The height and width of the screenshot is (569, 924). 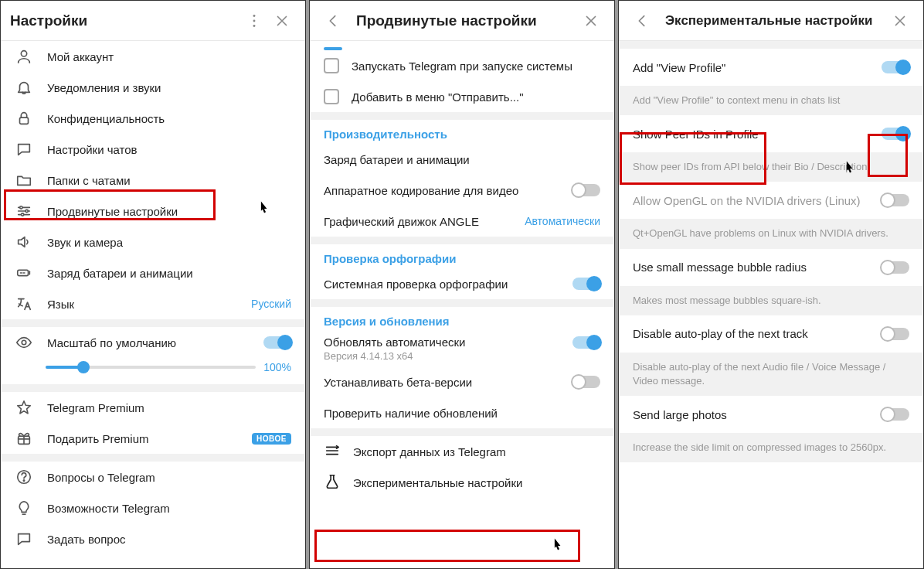 I want to click on row-label: Папки с чатами, so click(x=169, y=181).